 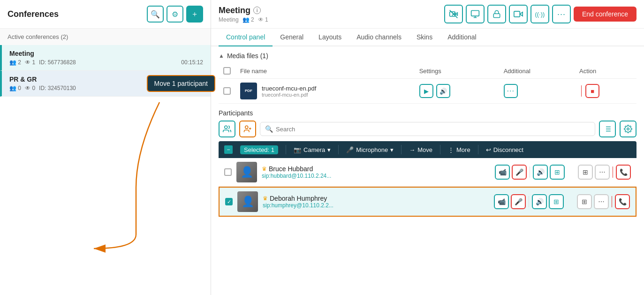 What do you see at coordinates (537, 91) in the screenshot?
I see `file-additional-cell: ···` at bounding box center [537, 91].